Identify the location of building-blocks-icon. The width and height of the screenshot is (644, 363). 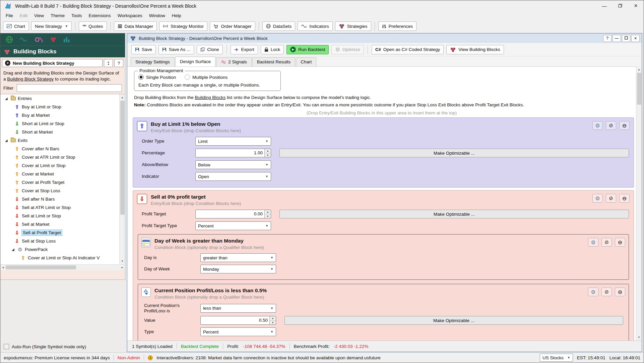
(53, 40).